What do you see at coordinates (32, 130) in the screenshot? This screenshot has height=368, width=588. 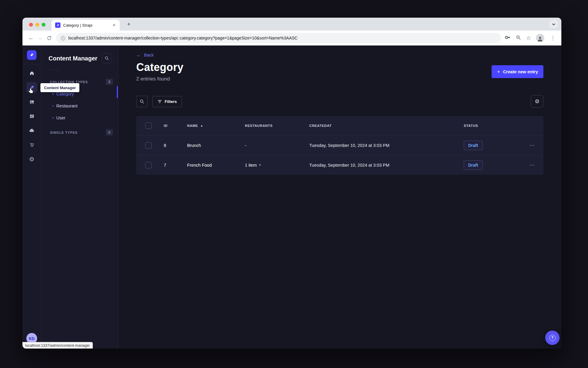 I see `nav-deploy-cloud-icon` at bounding box center [32, 130].